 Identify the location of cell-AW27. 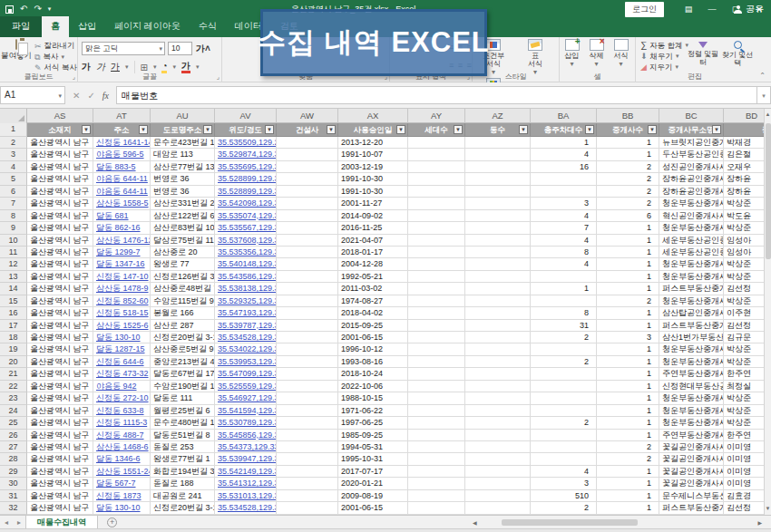
(307, 448).